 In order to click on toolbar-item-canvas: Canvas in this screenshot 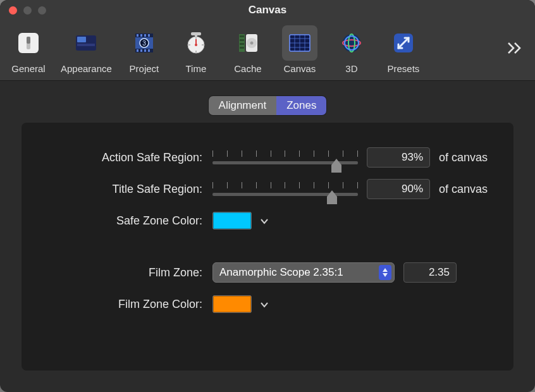, I will do `click(300, 49)`.